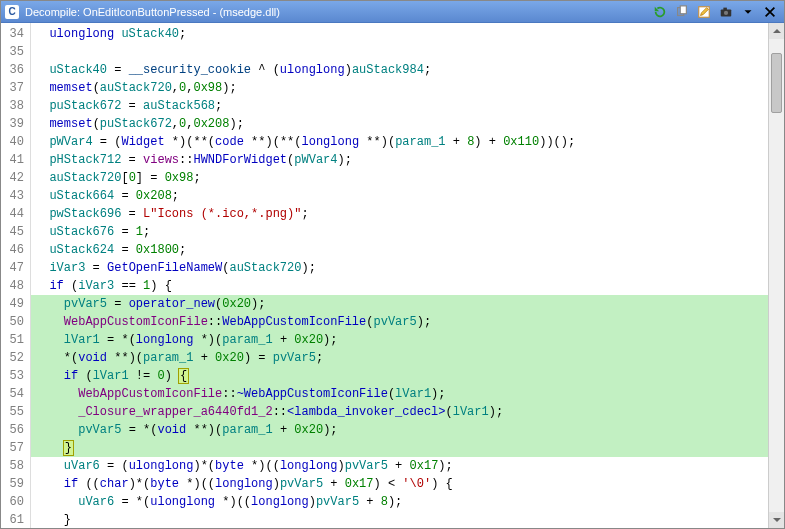 The height and width of the screenshot is (529, 785). Describe the element at coordinates (400, 340) in the screenshot. I see `code-line: lVar1 = *(longlong *)(param_1 + 0x20);` at that location.